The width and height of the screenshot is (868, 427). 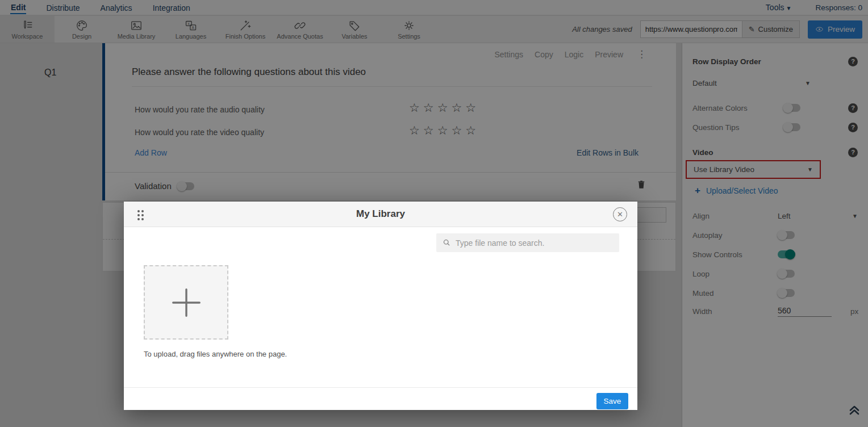 What do you see at coordinates (136, 30) in the screenshot?
I see `toolbar-item-media-library: Media Library` at bounding box center [136, 30].